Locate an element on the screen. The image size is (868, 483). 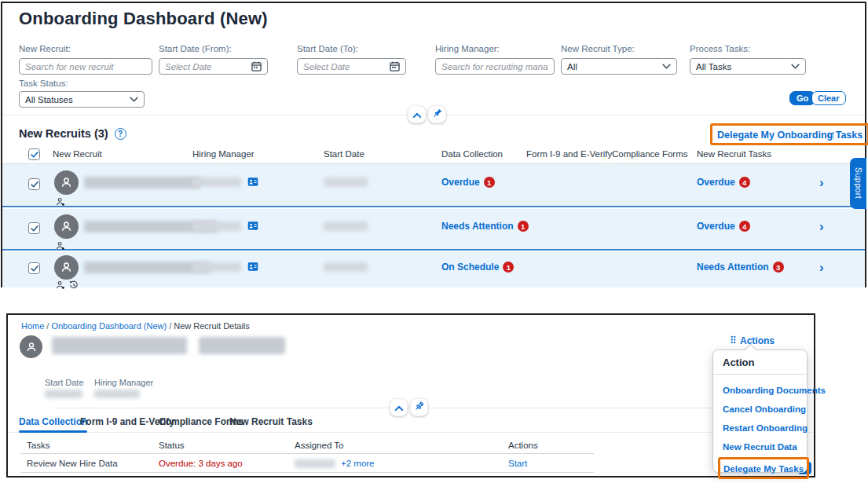
actions-button: Actions is located at coordinates (753, 341).